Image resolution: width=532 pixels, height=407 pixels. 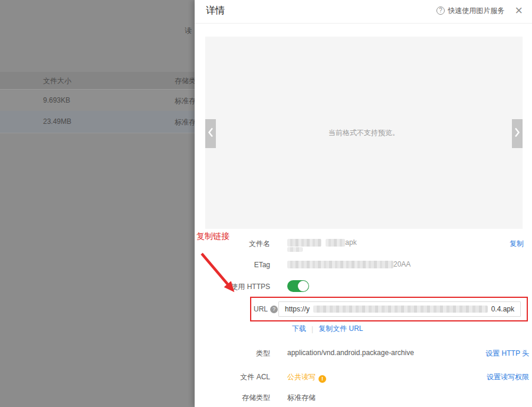 I want to click on url-suffix: 0.4.apk, so click(x=503, y=309).